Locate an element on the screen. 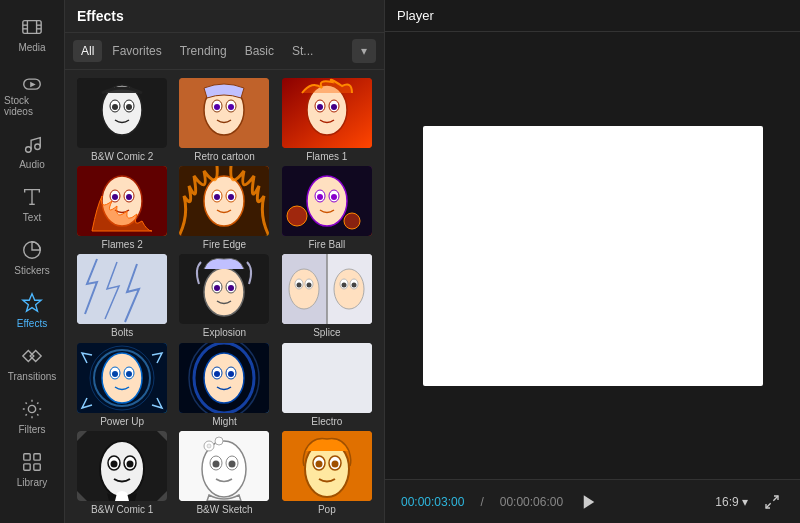  effect-bw-comic1: B&W Comic 1 is located at coordinates (122, 473).